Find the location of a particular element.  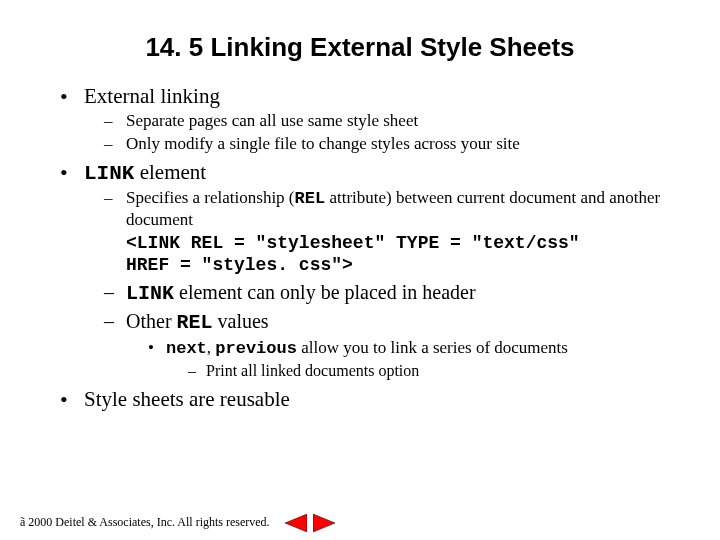

dash-print-linked-docs: Print all linked documents option is located at coordinates (439, 370).